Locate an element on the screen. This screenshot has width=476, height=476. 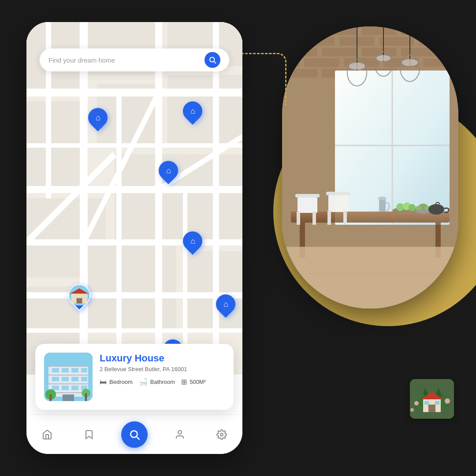
property-features: 🛏 Bedroom 🛁 Bathroom ⊞ 500M² is located at coordinates (162, 382).